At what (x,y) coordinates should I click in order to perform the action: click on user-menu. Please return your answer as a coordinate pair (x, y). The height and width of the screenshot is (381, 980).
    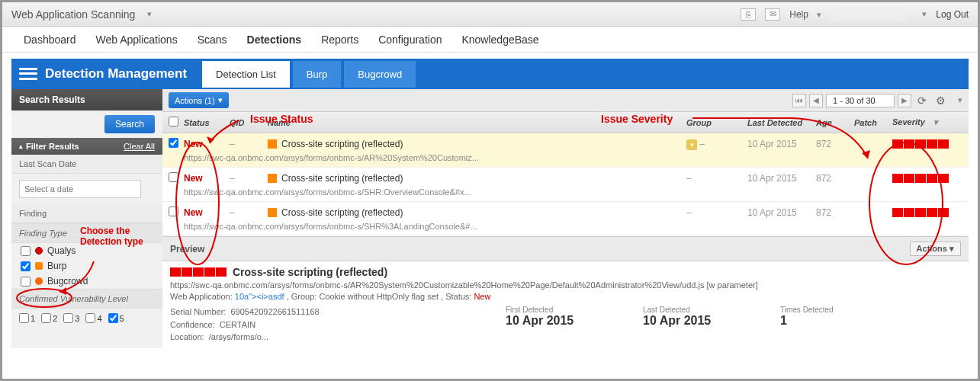
    Looking at the image, I should click on (869, 14).